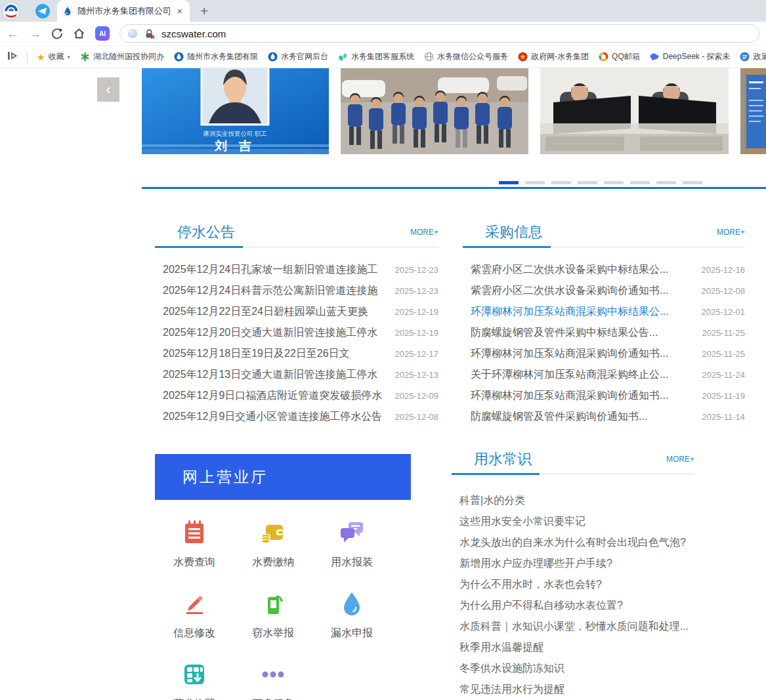 This screenshot has width=766, height=700. I want to click on back-button: ←, so click(13, 34).